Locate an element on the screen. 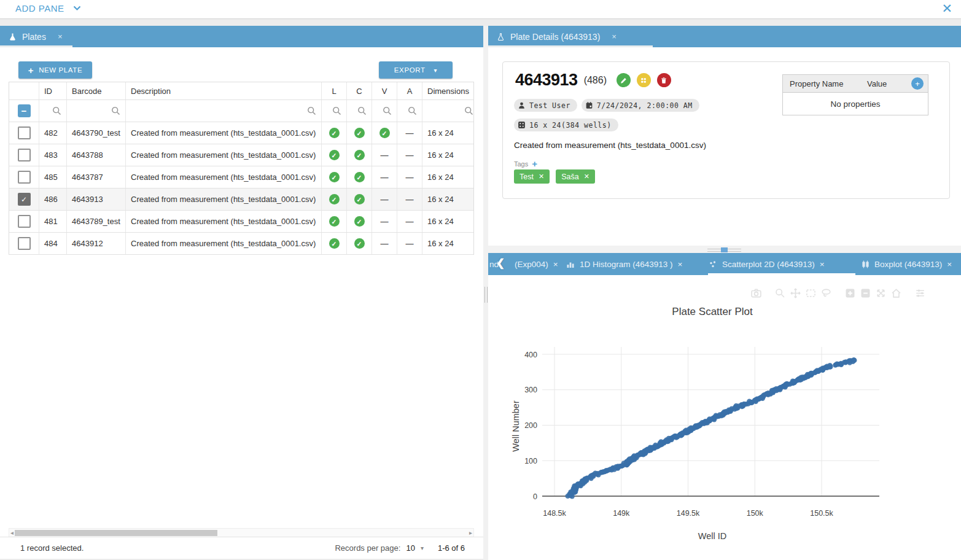  header-l: L is located at coordinates (334, 91).